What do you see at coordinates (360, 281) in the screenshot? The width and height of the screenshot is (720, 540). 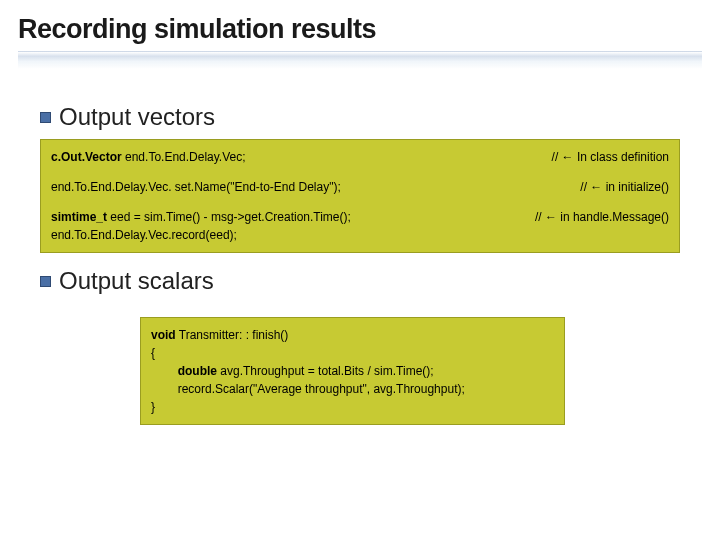 I see `bullet-output-scalars: Output scalars` at bounding box center [360, 281].